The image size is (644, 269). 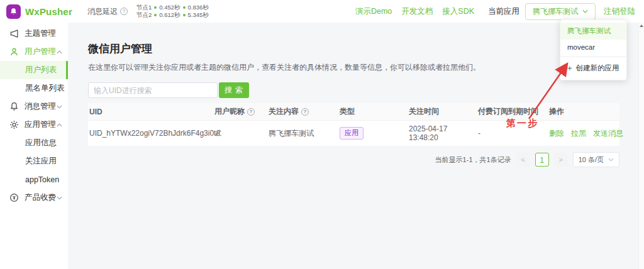 What do you see at coordinates (34, 143) in the screenshot?
I see `sidebar-item-app-info: 应用信息` at bounding box center [34, 143].